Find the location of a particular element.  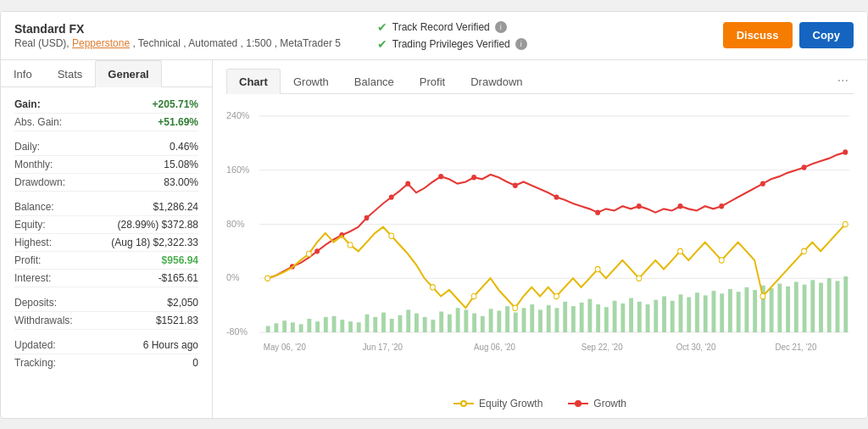

deposits-label: Deposits: is located at coordinates (36, 303).